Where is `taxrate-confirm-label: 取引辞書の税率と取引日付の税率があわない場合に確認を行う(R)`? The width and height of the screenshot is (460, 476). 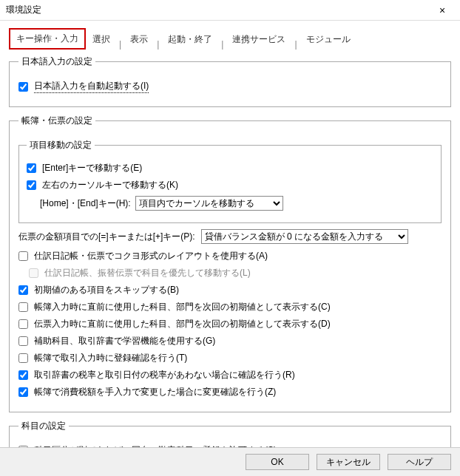 taxrate-confirm-label: 取引辞書の税率と取引日付の税率があわない場合に確認を行う(R) is located at coordinates (230, 375).